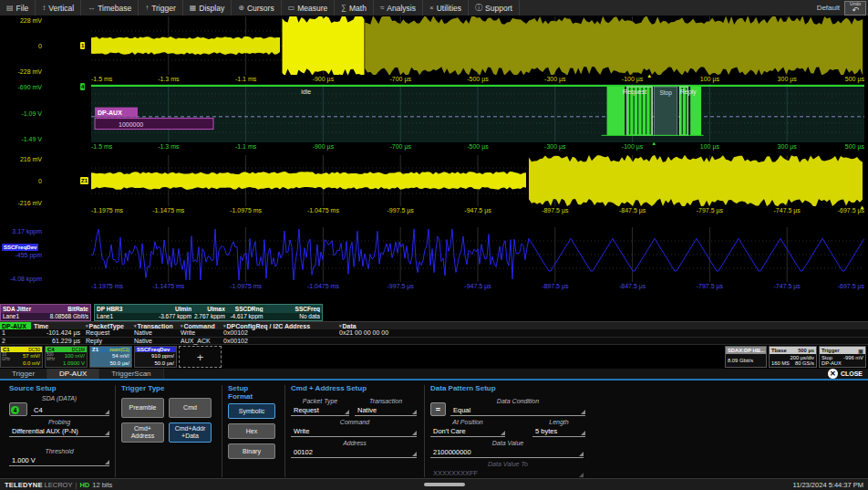 The image size is (868, 490). What do you see at coordinates (108, 210) in the screenshot?
I see `time-tick: -1.1975 ms` at bounding box center [108, 210].